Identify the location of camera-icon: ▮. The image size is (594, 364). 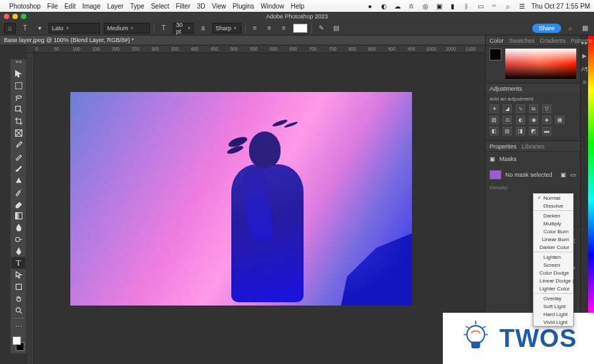
(453, 7).